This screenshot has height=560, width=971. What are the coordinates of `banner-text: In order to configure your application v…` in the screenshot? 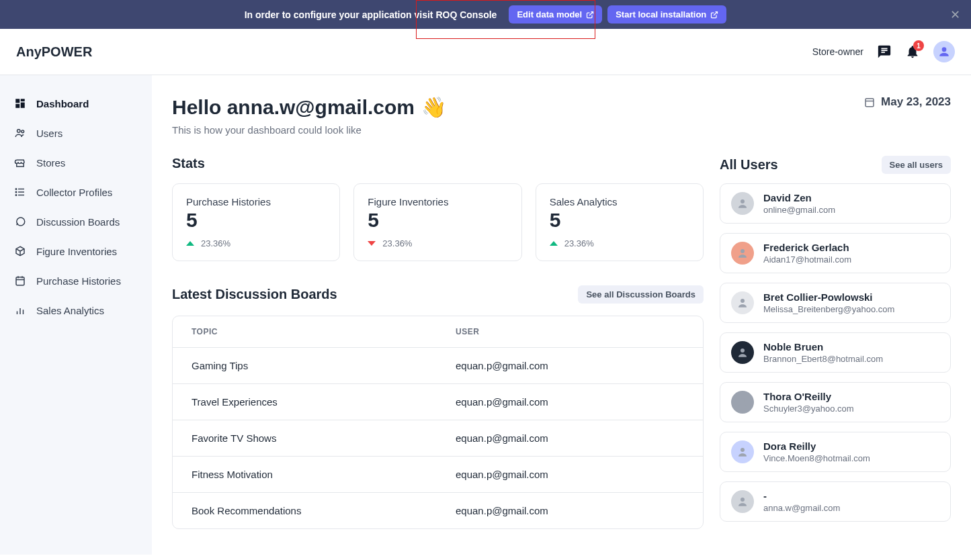 It's located at (371, 15).